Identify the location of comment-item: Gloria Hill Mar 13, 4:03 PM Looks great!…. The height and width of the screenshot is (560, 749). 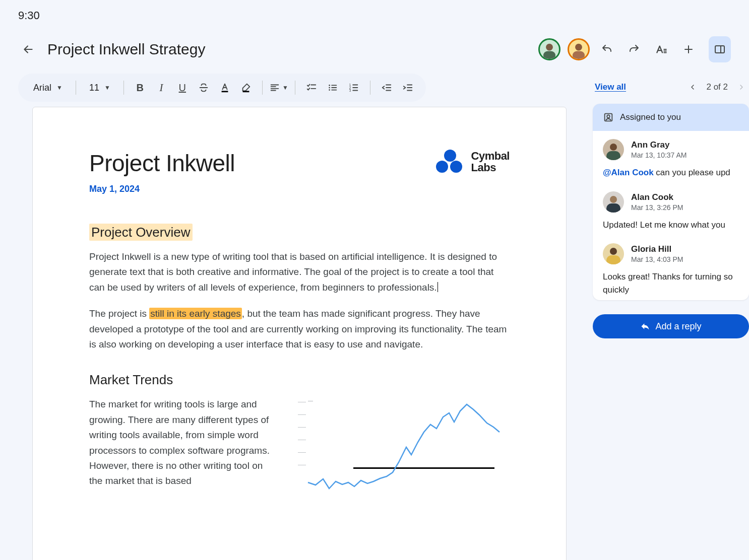
(671, 268).